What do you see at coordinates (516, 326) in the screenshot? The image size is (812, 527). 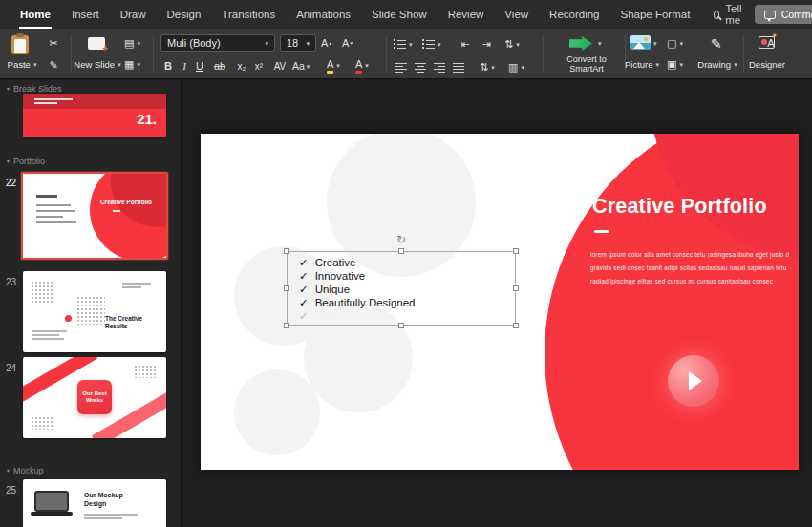 I see `resize-handle-se` at bounding box center [516, 326].